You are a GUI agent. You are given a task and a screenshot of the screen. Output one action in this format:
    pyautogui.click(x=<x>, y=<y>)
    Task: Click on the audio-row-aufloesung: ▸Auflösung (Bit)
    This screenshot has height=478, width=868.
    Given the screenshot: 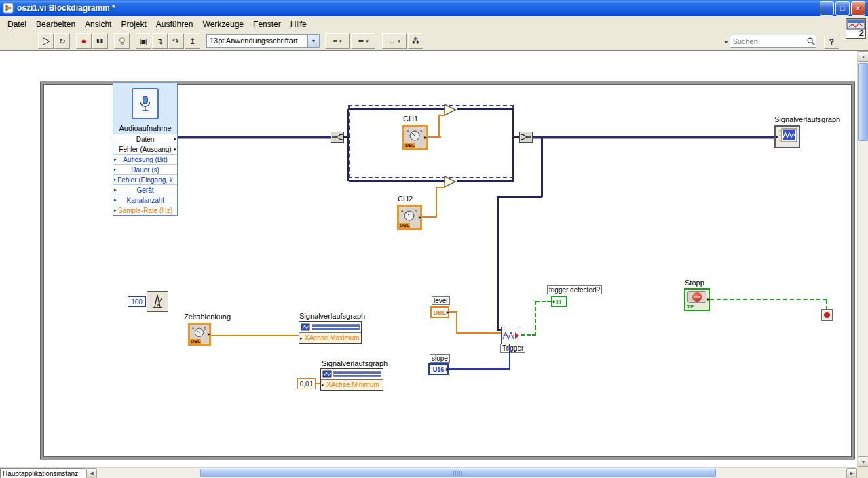 What is the action you would take?
    pyautogui.click(x=145, y=159)
    